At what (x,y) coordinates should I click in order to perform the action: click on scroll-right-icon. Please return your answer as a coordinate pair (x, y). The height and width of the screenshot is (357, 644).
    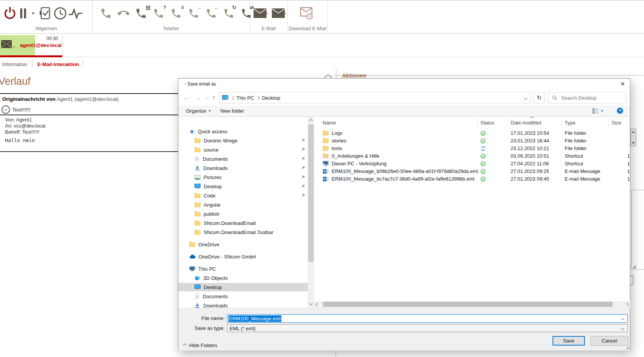
    Looking at the image, I should click on (627, 305).